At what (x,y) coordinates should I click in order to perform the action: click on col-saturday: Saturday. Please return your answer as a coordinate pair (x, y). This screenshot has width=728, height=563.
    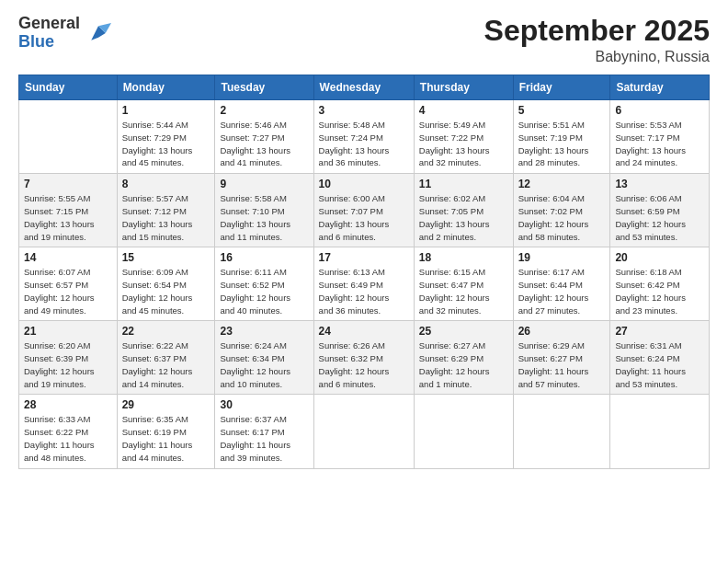
    Looking at the image, I should click on (660, 88).